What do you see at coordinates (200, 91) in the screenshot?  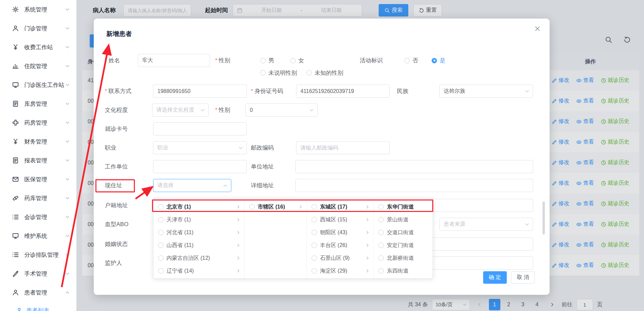 I see `contact-input` at bounding box center [200, 91].